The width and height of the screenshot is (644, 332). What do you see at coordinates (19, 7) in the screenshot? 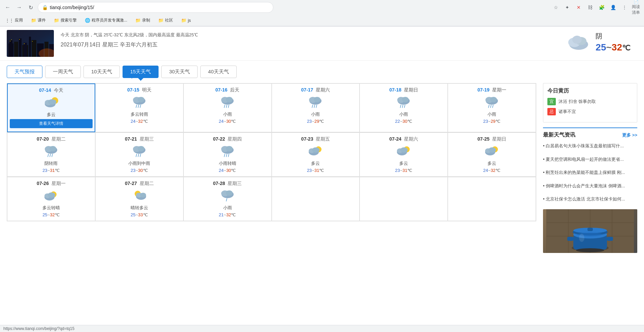
I see `forward-button: →` at bounding box center [19, 7].